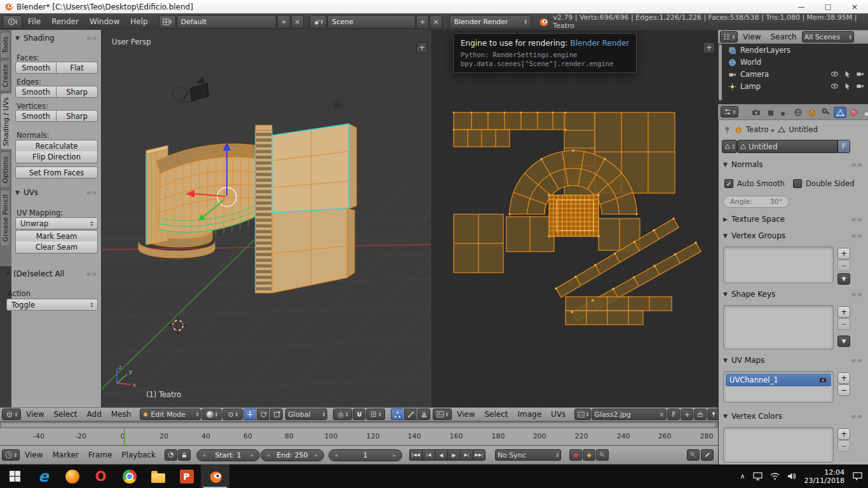  What do you see at coordinates (835, 74) in the screenshot?
I see `eye-icon` at bounding box center [835, 74].